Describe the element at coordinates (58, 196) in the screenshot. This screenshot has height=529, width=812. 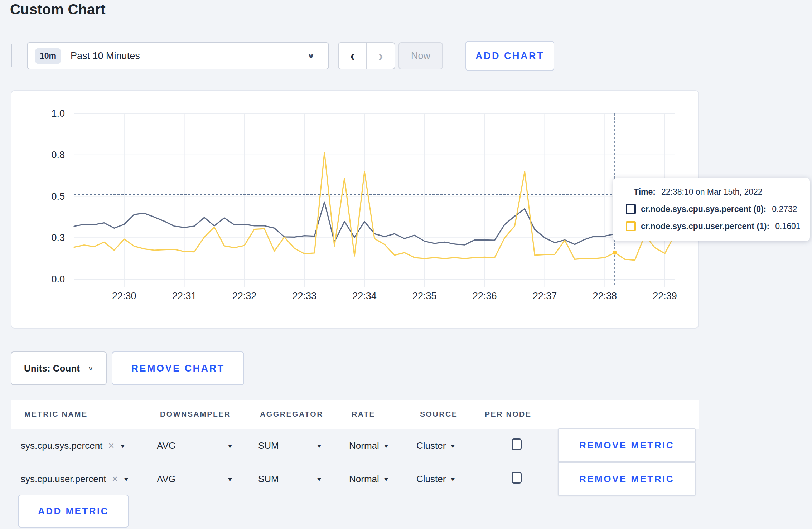
I see `svg-text: 0.5` at that location.